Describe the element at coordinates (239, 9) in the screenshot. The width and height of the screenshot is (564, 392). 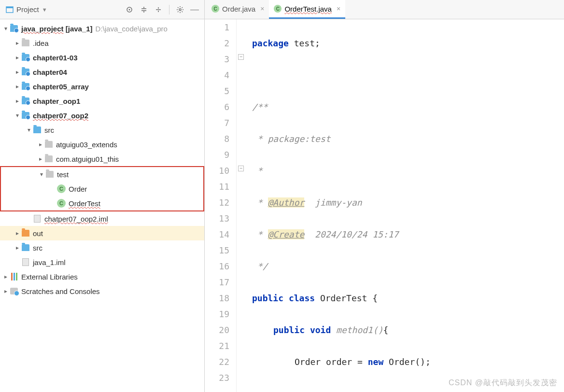
I see `tab-label: Order.java` at that location.